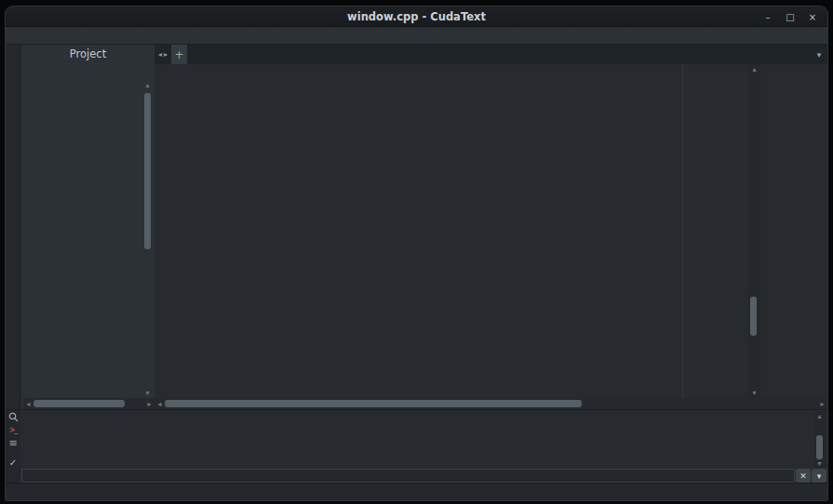 The width and height of the screenshot is (833, 504). I want to click on console-sidebar: >_ ≡ ✓, so click(13, 446).